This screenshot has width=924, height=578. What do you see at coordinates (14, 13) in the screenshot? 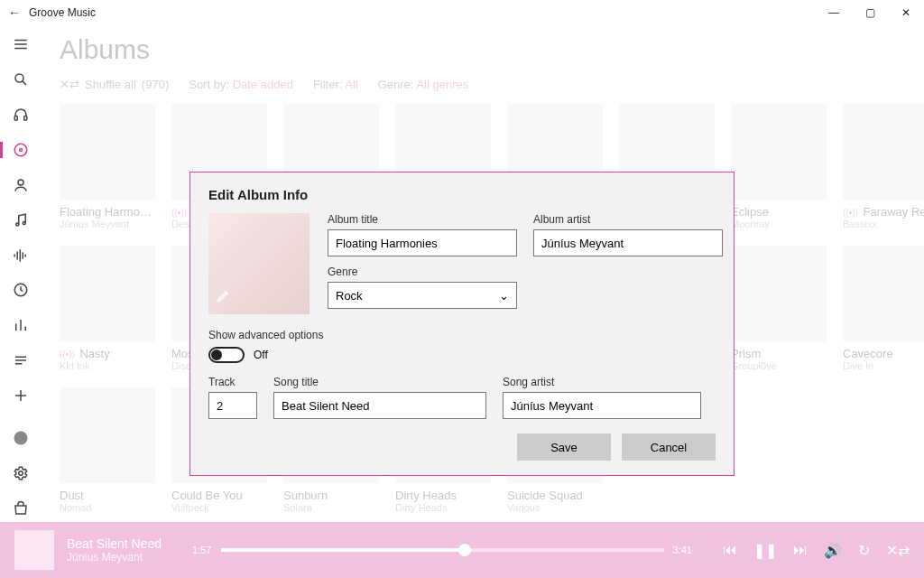
I see `back-button: ←` at bounding box center [14, 13].